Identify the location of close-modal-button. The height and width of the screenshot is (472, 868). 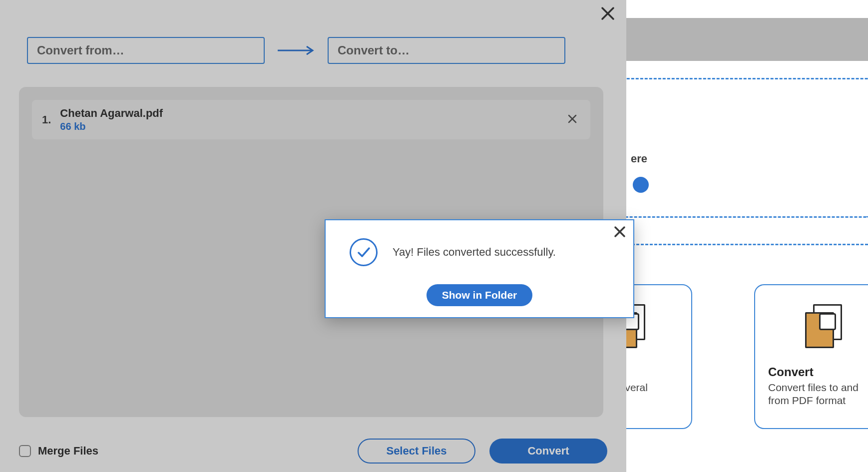
(620, 233).